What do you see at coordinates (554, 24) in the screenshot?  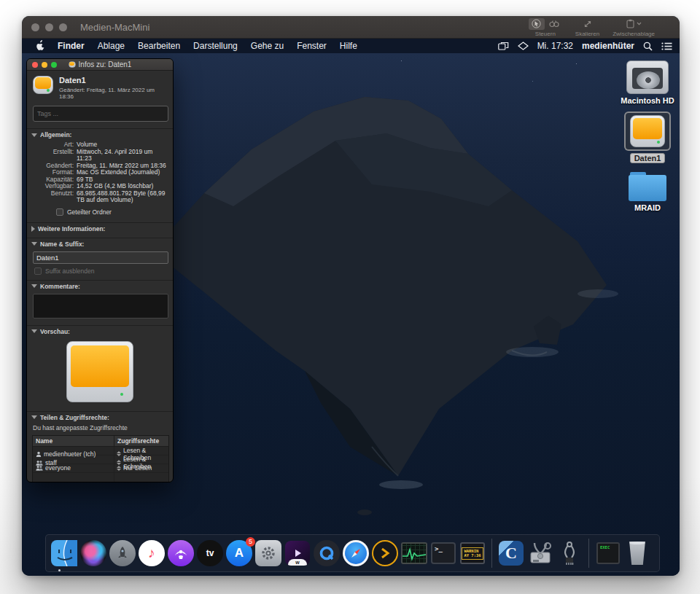 I see `observe-mode-button` at bounding box center [554, 24].